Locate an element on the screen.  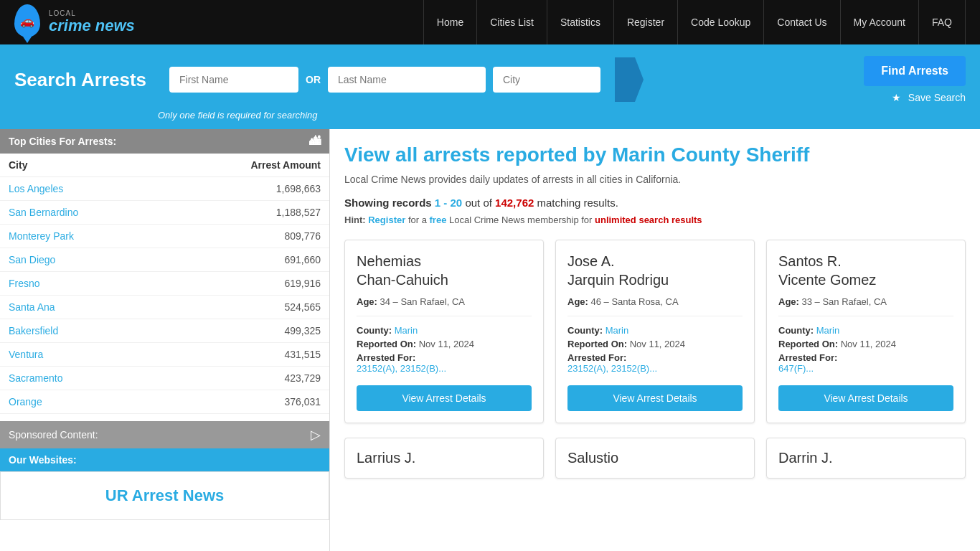
city-link-bakersfield: Bakersfield is located at coordinates (122, 331).